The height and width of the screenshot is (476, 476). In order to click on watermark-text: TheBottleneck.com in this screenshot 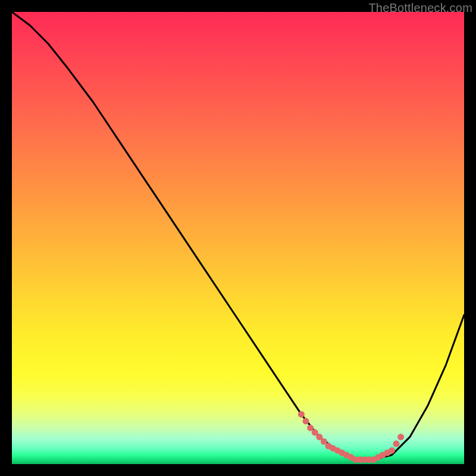, I will do `click(420, 8)`.